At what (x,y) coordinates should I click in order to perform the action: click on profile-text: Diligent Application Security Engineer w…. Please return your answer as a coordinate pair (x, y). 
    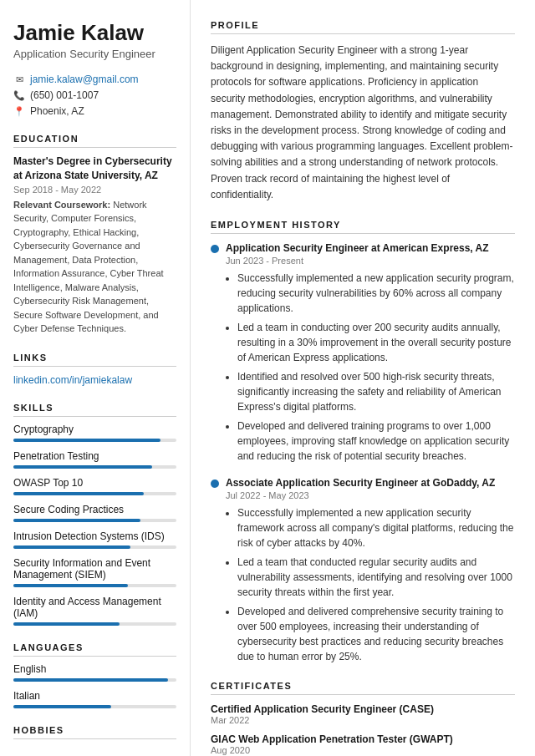
    Looking at the image, I should click on (363, 123).